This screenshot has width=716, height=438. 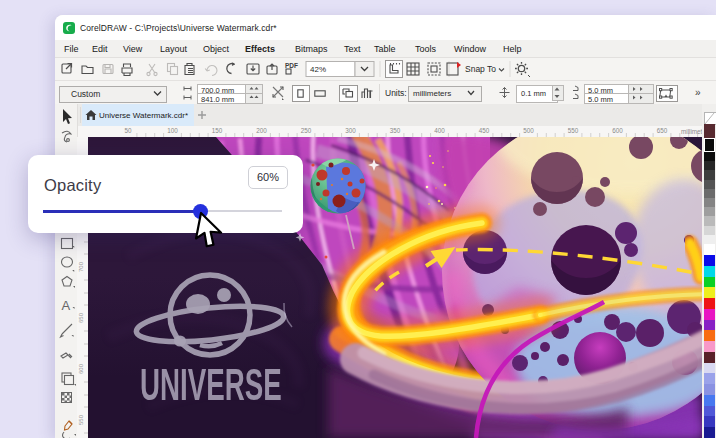 What do you see at coordinates (306, 130) in the screenshot?
I see `svg-text: 250` at bounding box center [306, 130].